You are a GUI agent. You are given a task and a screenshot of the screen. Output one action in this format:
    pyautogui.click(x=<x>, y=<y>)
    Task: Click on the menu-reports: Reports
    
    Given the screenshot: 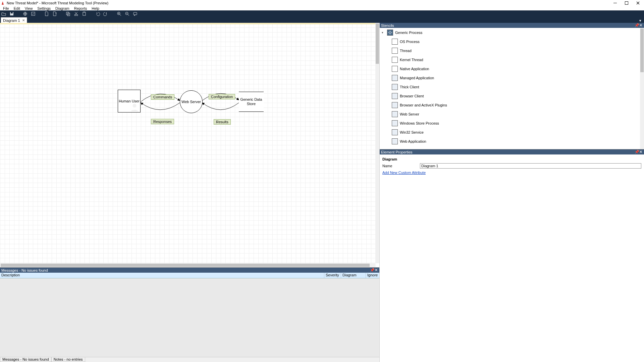 What is the action you would take?
    pyautogui.click(x=80, y=8)
    